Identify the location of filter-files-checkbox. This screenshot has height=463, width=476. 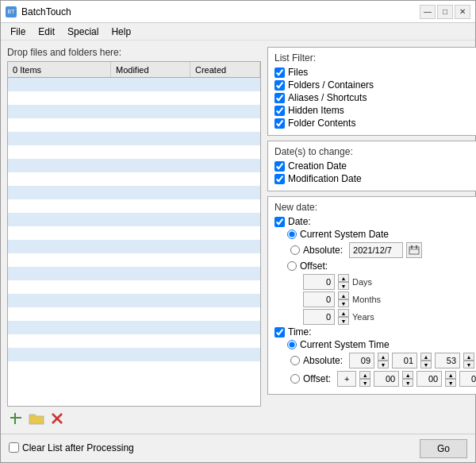
(279, 73).